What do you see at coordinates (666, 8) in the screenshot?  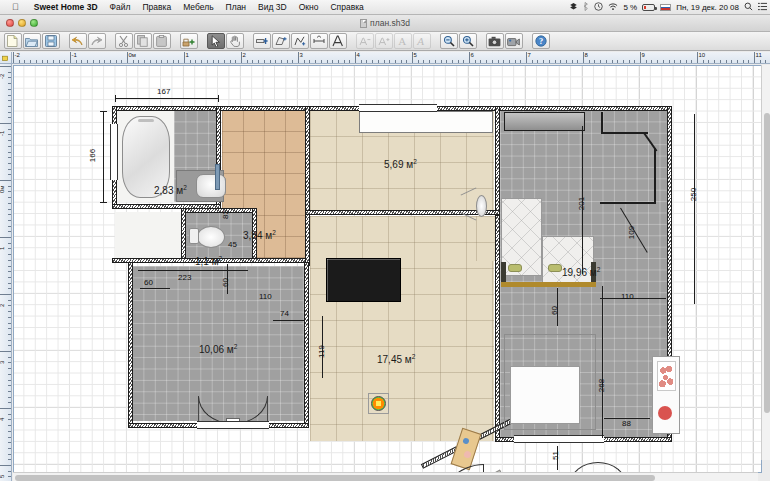 I see `russian-flag-icon` at bounding box center [666, 8].